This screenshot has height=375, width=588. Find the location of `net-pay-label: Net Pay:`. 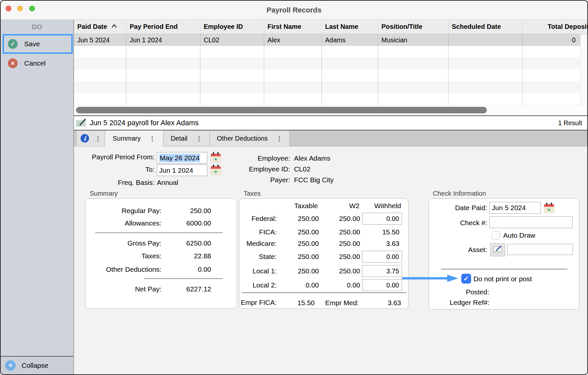

net-pay-label: Net Pay: is located at coordinates (123, 289).